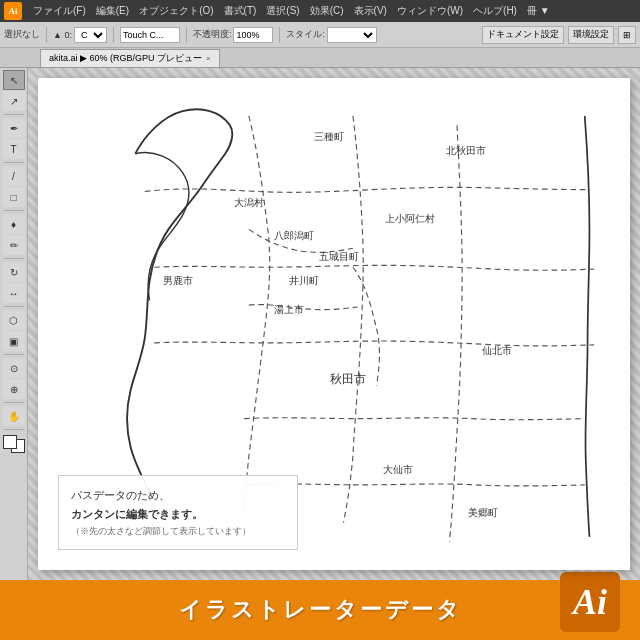  I want to click on point-dropdown: C, so click(90, 35).